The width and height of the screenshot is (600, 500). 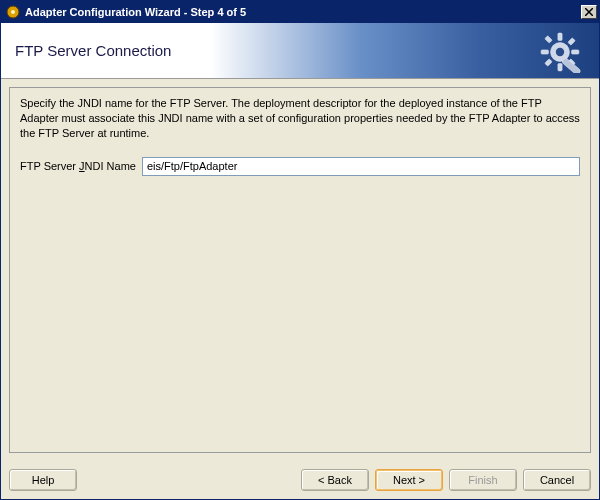 I want to click on app-icon, so click(x=13, y=12).